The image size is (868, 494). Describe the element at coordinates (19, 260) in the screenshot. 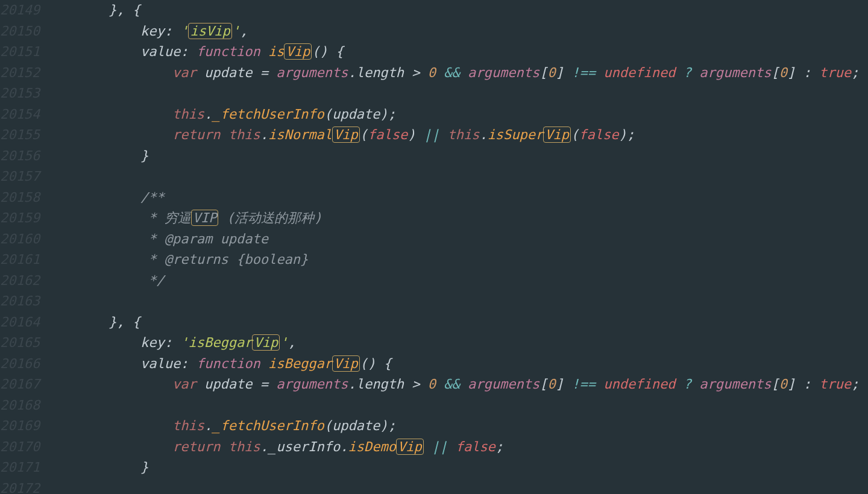

I see `line-number: 20161` at that location.